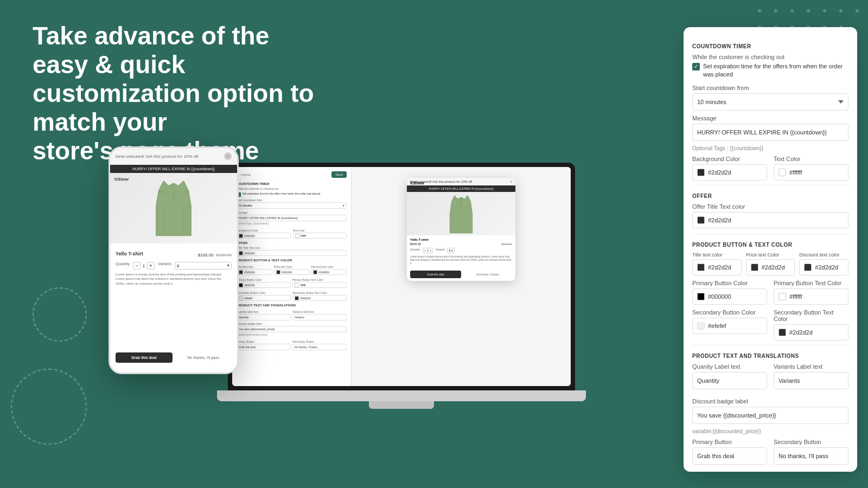 The height and width of the screenshot is (488, 868). Describe the element at coordinates (241, 285) in the screenshot. I see `laptop-primary-btn-color-box` at that location.